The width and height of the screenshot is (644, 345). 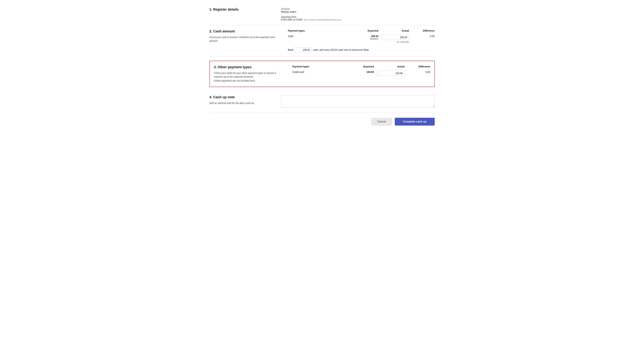 I want to click on credit-card-expected: 150.99, so click(x=360, y=72).